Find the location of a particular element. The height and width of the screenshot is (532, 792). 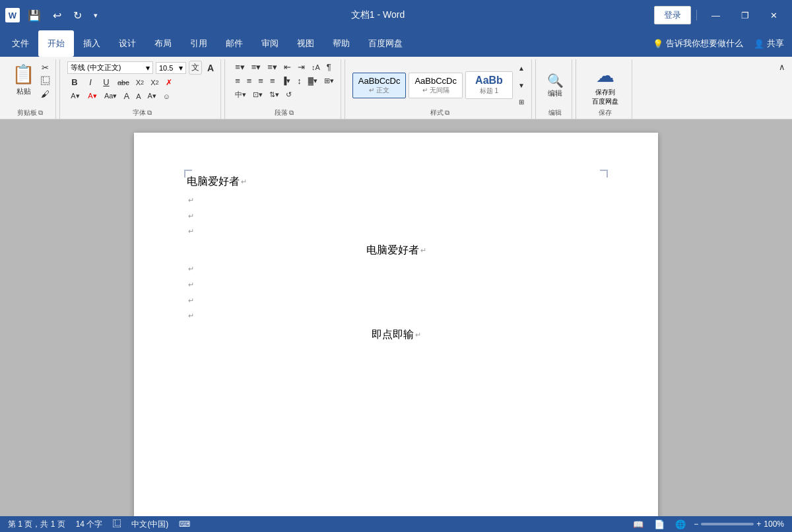

bold-button: B is located at coordinates (75, 82).